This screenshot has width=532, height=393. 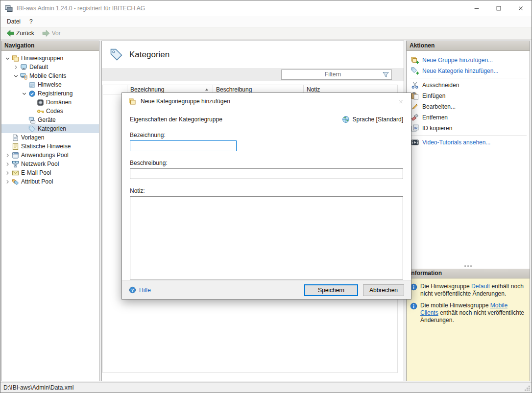 I want to click on mobile-clients-icon, so click(x=24, y=76).